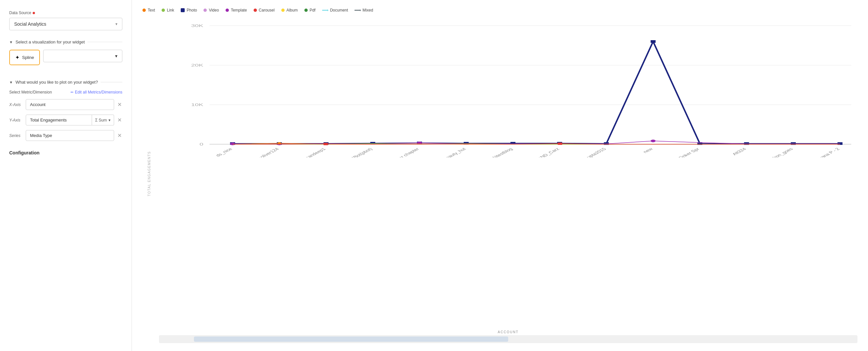 The image size is (868, 351). I want to click on legend-label: Mixed, so click(368, 10).